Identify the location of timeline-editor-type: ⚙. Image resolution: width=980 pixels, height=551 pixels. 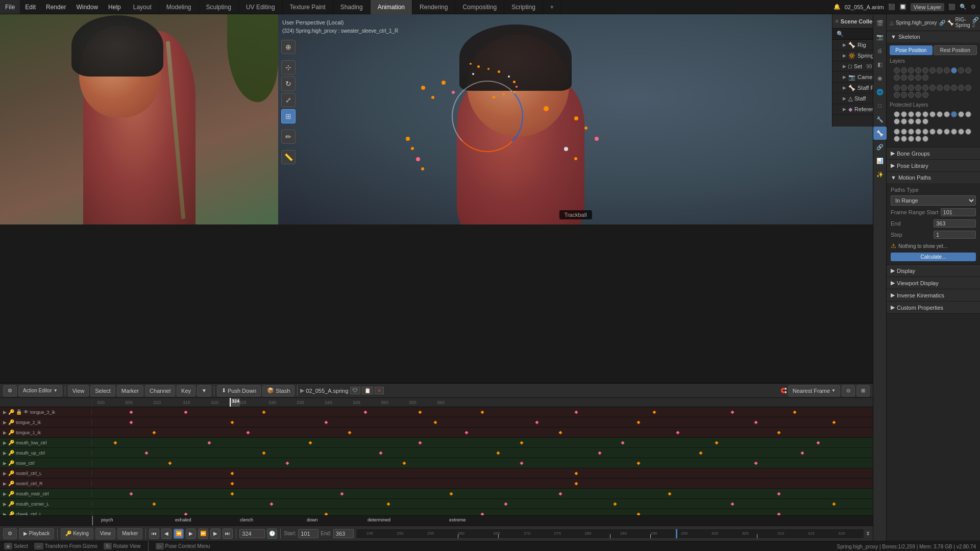
(10, 391).